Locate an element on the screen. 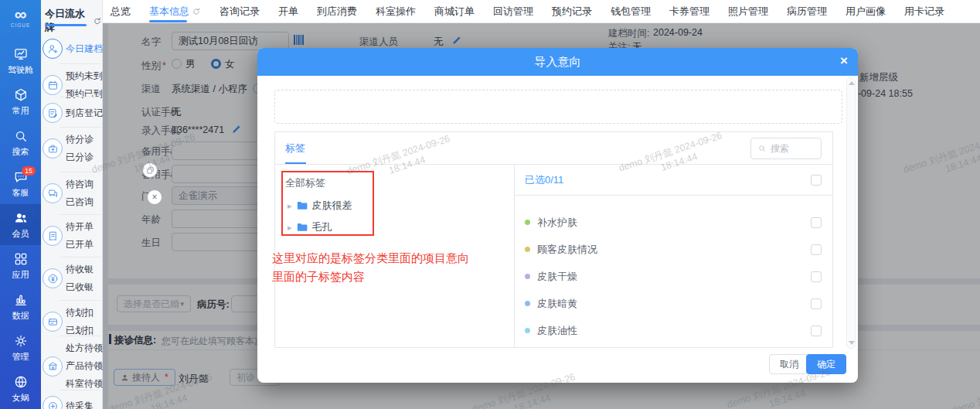 This screenshot has height=409, width=980. tab-card-usage: 用卡记录 is located at coordinates (924, 11).